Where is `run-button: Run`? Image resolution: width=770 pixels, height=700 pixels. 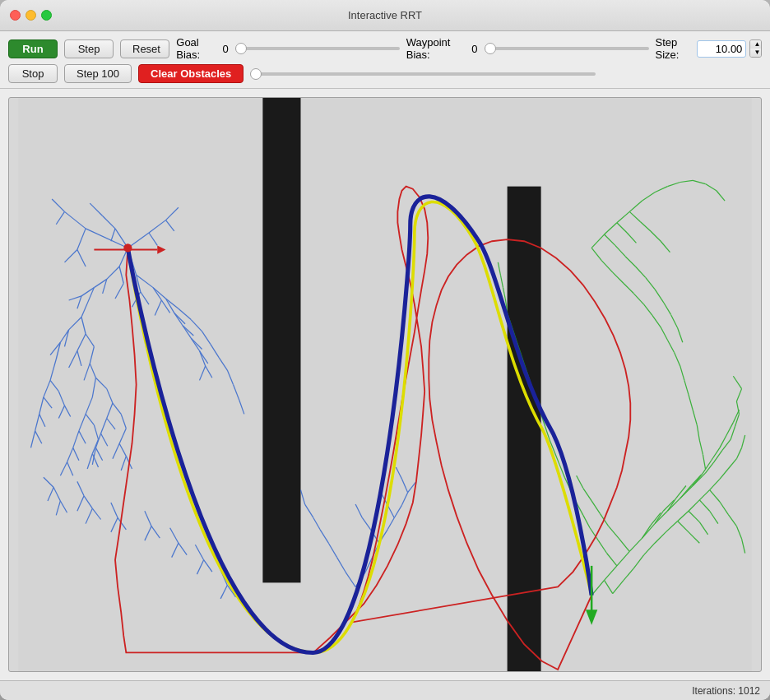 run-button: Run is located at coordinates (33, 49).